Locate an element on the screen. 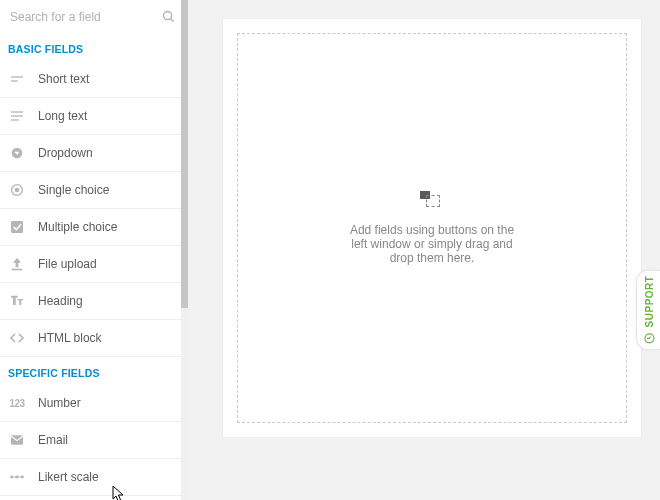 The width and height of the screenshot is (660, 500). upload-icon is located at coordinates (17, 264).